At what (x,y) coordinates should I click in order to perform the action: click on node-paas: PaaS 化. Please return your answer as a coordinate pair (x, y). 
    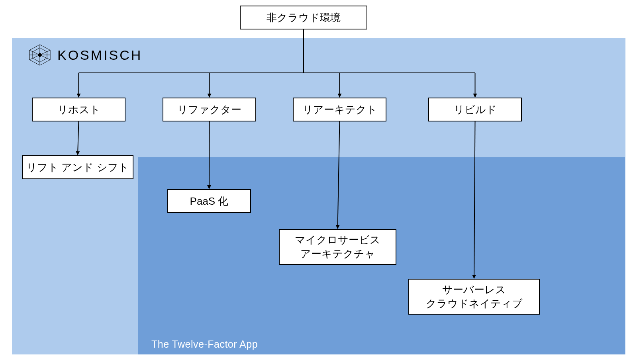
    Looking at the image, I should click on (209, 201).